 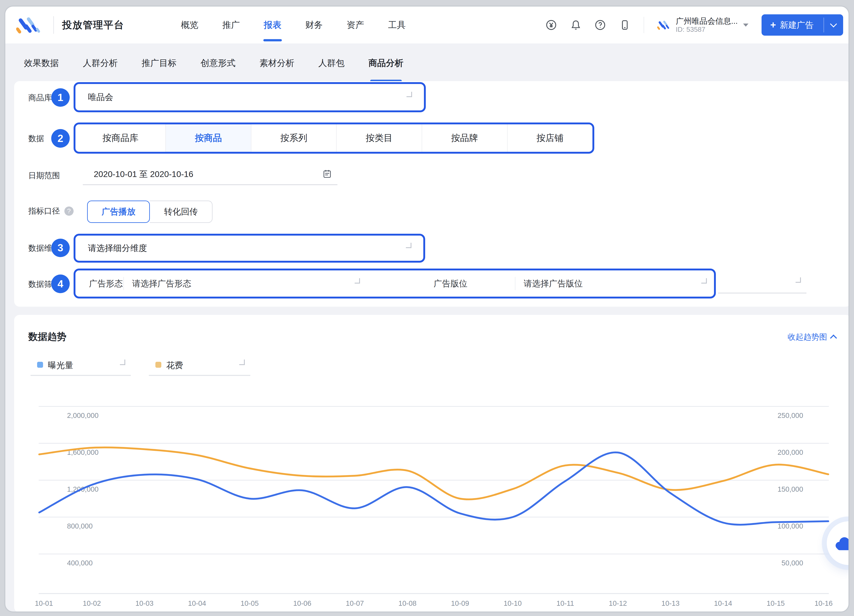 I want to click on top-header: 投放管理平台 概览 推广 报表 财务 资产 工具, so click(x=427, y=25).